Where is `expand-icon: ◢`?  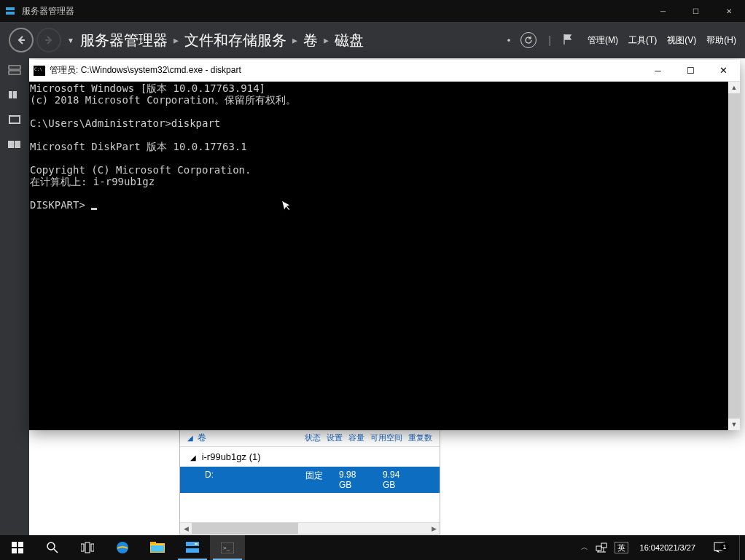
expand-icon: ◢ is located at coordinates (190, 438).